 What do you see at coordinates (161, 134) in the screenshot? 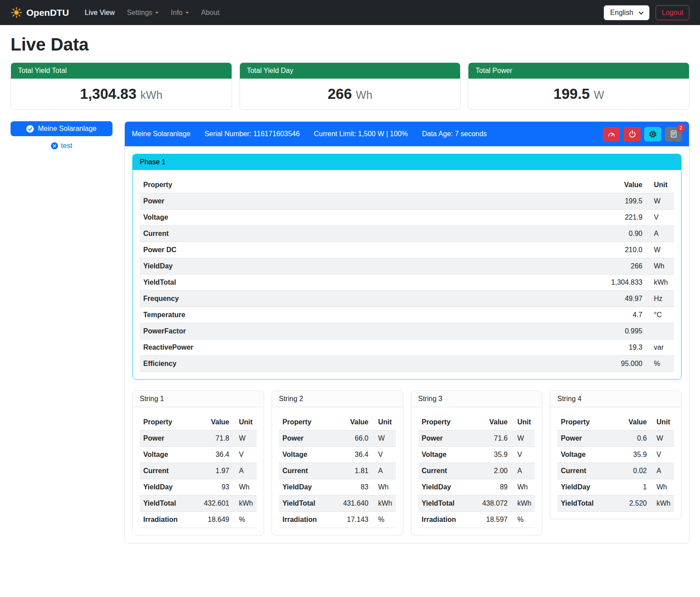
I see `inverter-name: Meine Solaranlage` at bounding box center [161, 134].